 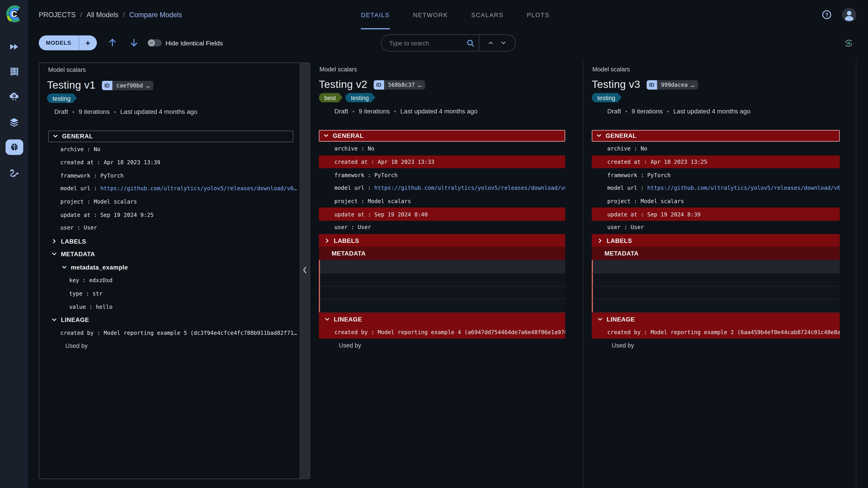 I want to click on search-prev-button, so click(x=491, y=43).